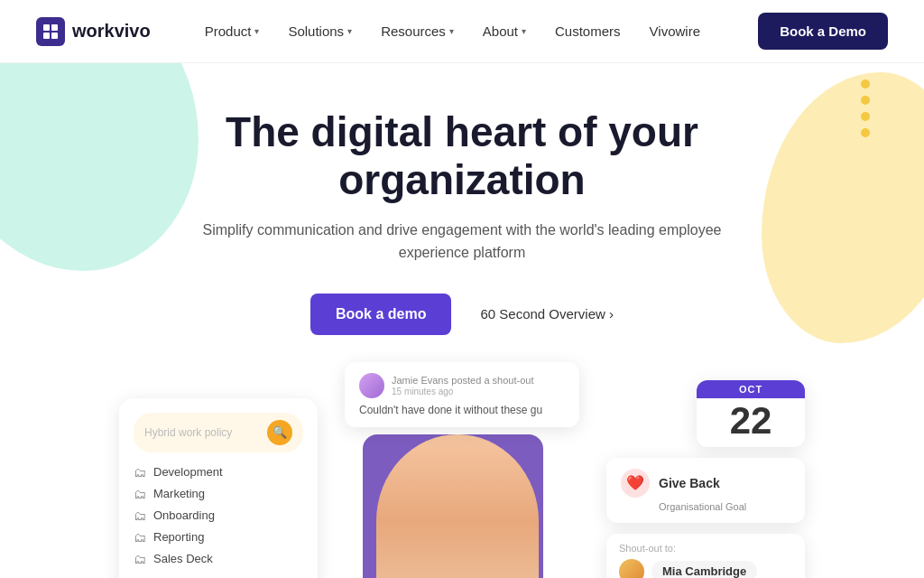  Describe the element at coordinates (372, 386) in the screenshot. I see `avatar-jamie` at that location.